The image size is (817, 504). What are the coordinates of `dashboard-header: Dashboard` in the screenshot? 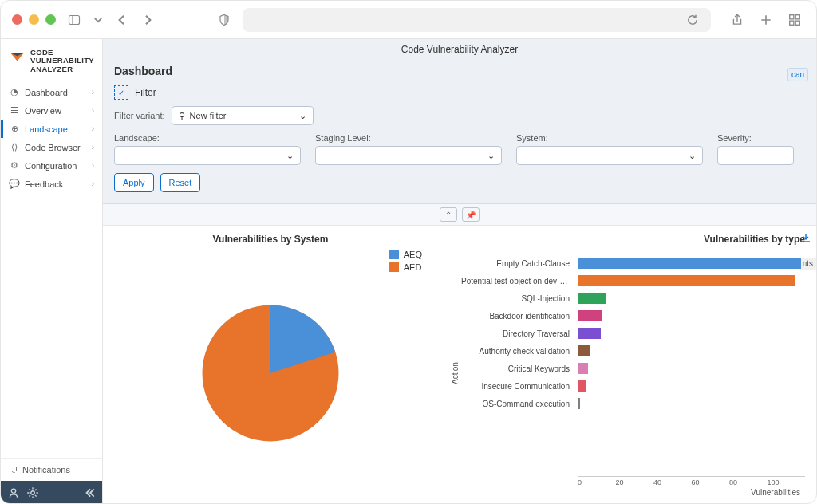 It's located at (460, 73).